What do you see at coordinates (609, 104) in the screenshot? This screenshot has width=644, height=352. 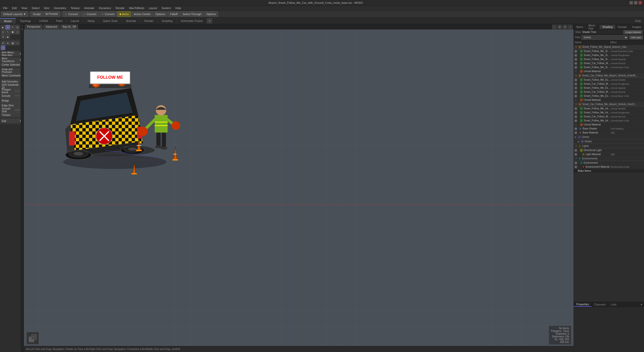 I see `group-interior: ▼ M Smart_Car_Follow_Me_Airport_Vehicle_…` at bounding box center [609, 104].